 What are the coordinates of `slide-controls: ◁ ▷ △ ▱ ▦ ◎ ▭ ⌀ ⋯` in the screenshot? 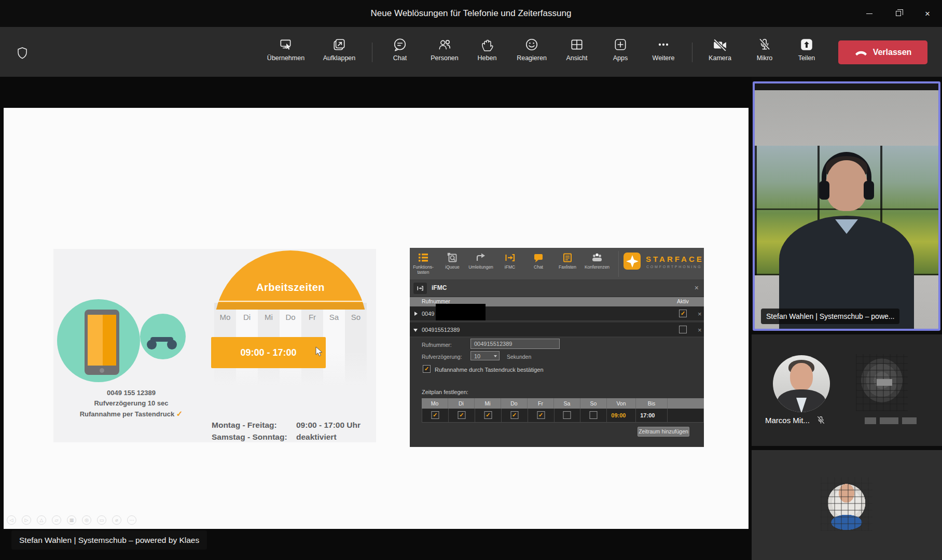 It's located at (72, 520).